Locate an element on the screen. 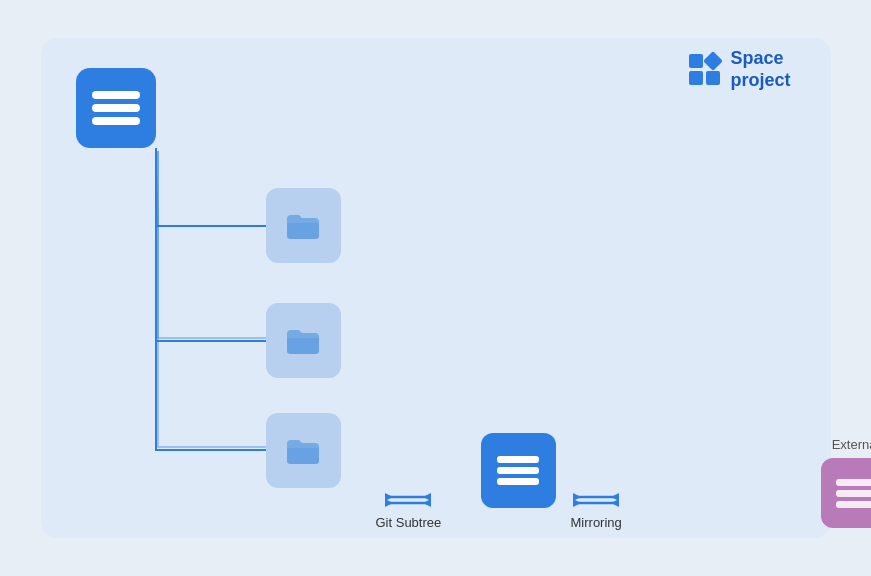  space-icon-diamond is located at coordinates (714, 61).